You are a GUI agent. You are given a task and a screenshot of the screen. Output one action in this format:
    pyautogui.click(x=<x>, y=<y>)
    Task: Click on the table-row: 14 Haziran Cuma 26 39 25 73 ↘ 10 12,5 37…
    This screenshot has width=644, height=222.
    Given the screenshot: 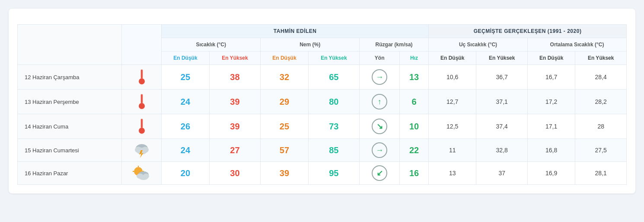 What is the action you would take?
    pyautogui.click(x=322, y=126)
    